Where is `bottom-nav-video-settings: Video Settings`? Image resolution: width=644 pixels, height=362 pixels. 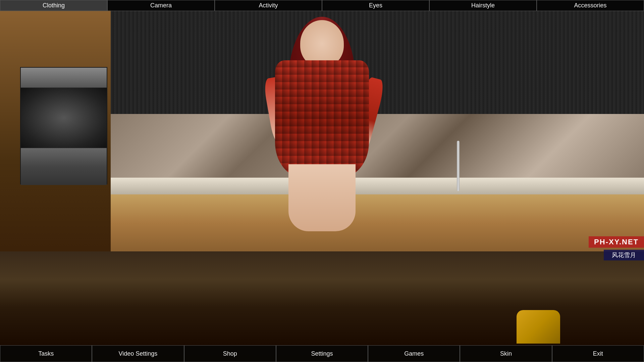 bottom-nav-video-settings: Video Settings is located at coordinates (138, 354).